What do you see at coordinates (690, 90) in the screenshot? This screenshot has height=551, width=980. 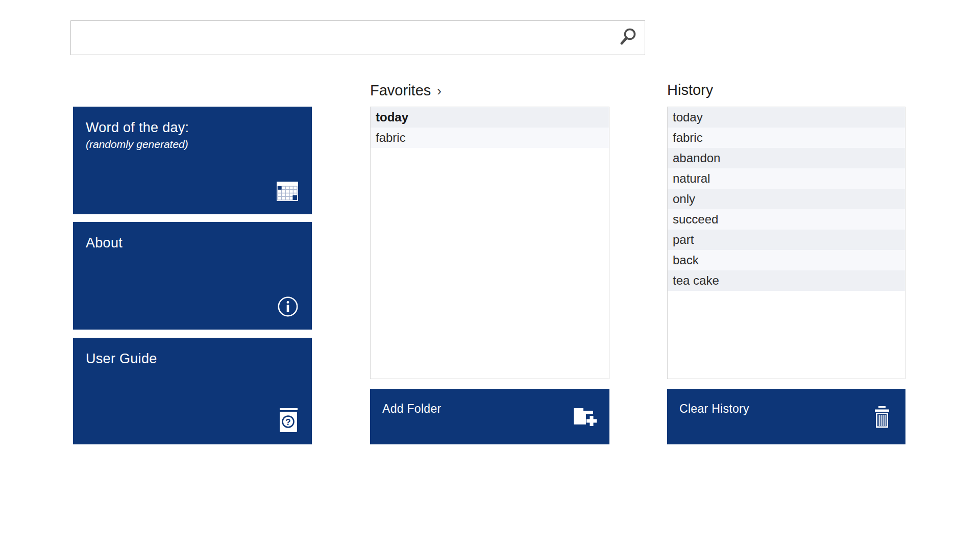 I see `history-header: History` at bounding box center [690, 90].